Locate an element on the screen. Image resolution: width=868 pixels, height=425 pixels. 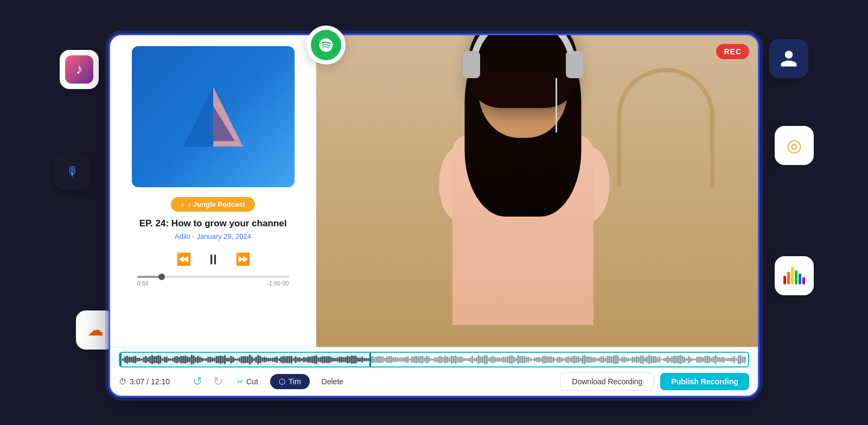
waveform-container is located at coordinates (434, 359).